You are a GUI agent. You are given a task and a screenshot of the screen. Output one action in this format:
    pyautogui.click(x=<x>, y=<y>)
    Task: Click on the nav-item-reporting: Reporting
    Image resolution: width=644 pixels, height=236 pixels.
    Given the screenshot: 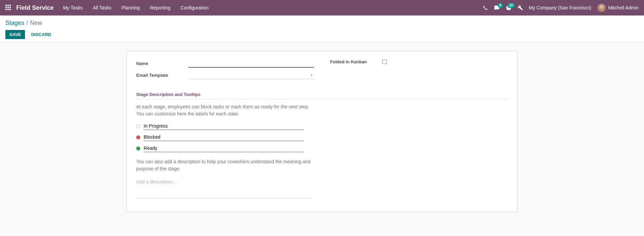 What is the action you would take?
    pyautogui.click(x=160, y=8)
    